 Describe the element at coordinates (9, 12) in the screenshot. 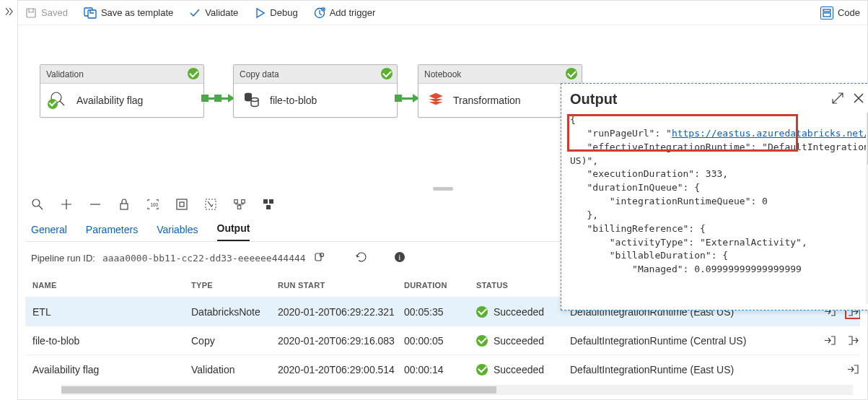

I see `expand-panel-icon` at that location.